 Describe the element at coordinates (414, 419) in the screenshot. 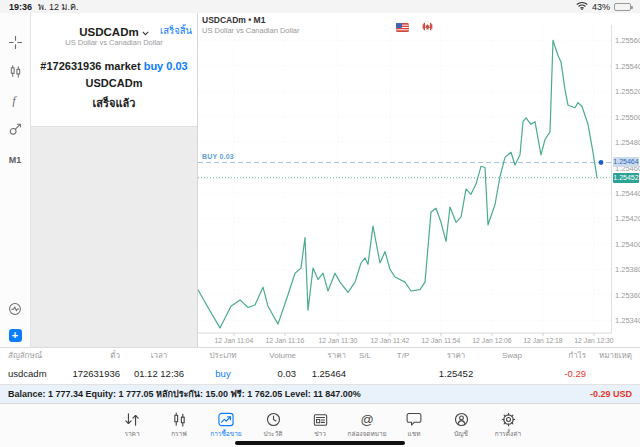

I see `chat-icon` at that location.